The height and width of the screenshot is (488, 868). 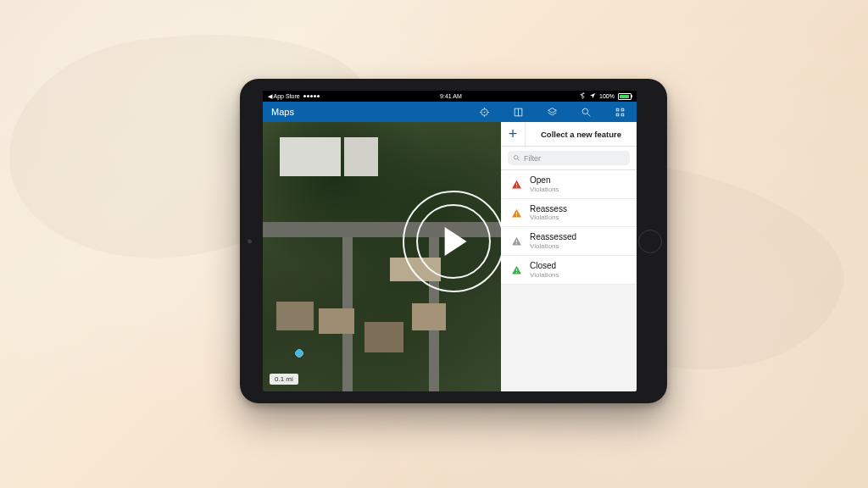 I want to click on bluetooth-icon, so click(x=582, y=97).